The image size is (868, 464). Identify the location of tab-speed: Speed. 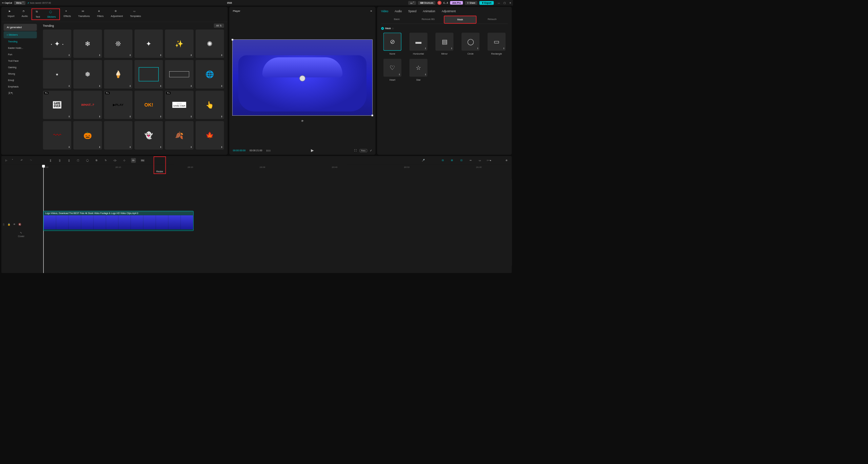
(412, 11).